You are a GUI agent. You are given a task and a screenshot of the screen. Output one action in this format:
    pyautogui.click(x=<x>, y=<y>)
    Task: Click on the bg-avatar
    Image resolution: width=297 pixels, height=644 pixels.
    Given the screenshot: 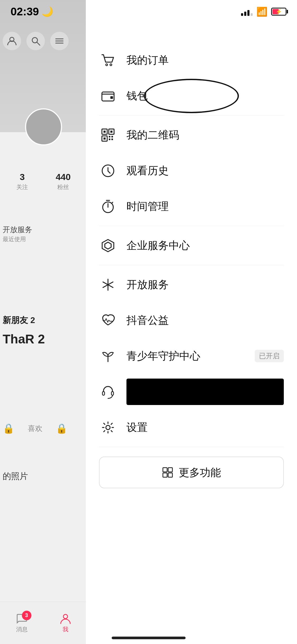 What is the action you would take?
    pyautogui.click(x=44, y=127)
    